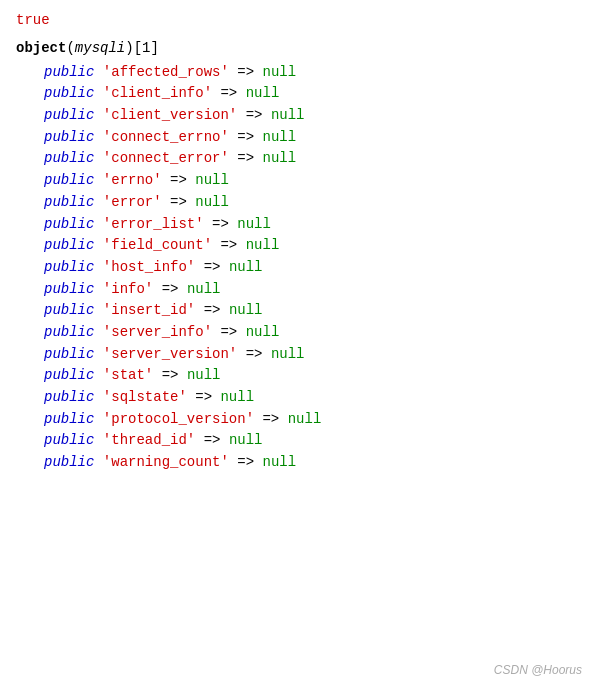 This screenshot has width=598, height=689. What do you see at coordinates (299, 420) in the screenshot?
I see `table-row: public 'protocol_version' => null` at bounding box center [299, 420].